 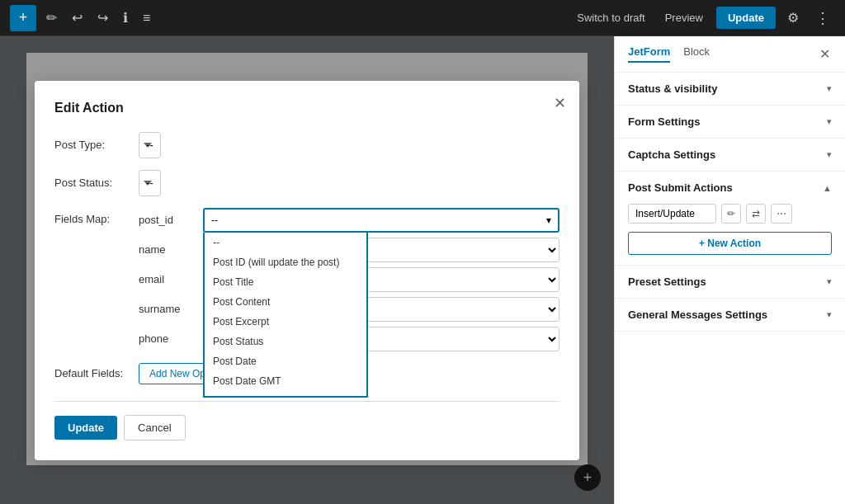 I want to click on fields-map-content: post_id -- ▾ -- Post ID (will update the…, so click(x=349, y=280).